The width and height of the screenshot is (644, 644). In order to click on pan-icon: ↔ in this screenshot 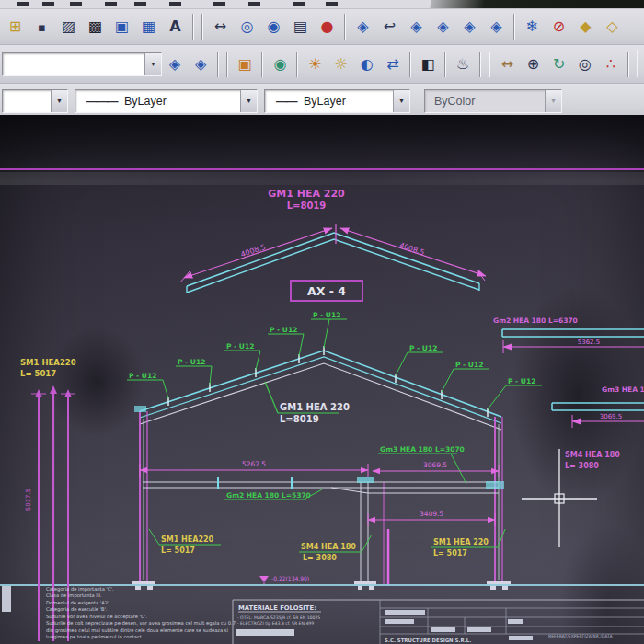, I will do `click(507, 64)`.